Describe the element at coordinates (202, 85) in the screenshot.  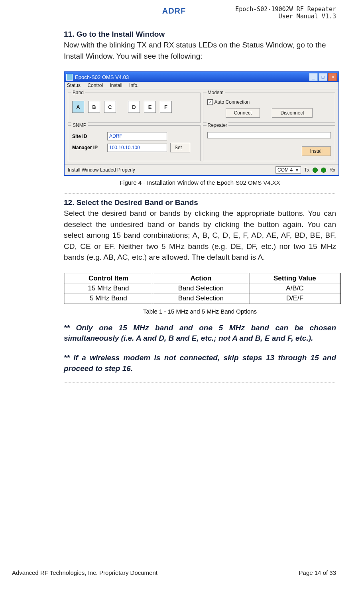
I see `menu-bar: Status Control Install Info.` at that location.